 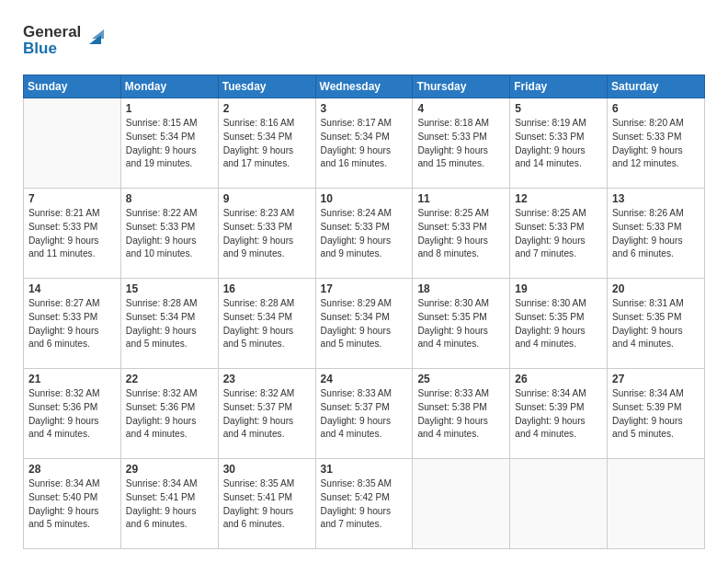 I want to click on day-number: 28, so click(x=72, y=469).